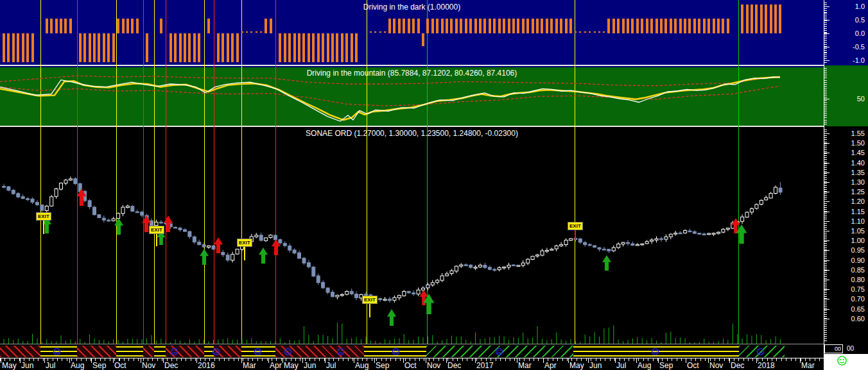 The height and width of the screenshot is (370, 868). What do you see at coordinates (362, 366) in the screenshot?
I see `month-label: Aug` at bounding box center [362, 366].